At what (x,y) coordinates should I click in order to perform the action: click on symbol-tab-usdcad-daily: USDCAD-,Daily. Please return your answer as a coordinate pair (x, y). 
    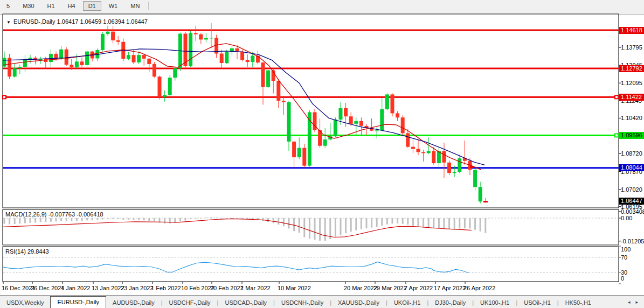
    Looking at the image, I should click on (246, 303).